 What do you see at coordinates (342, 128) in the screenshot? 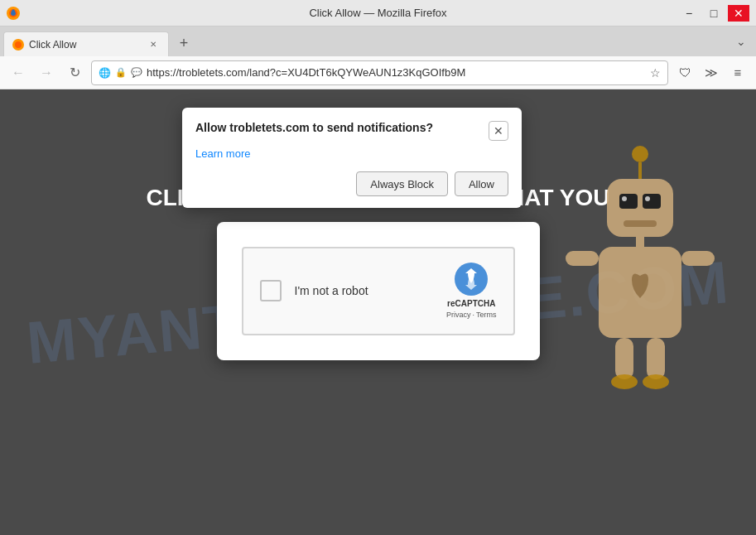
I see `popup-title: Allow trobletets.com to send notificatio…` at bounding box center [342, 128].